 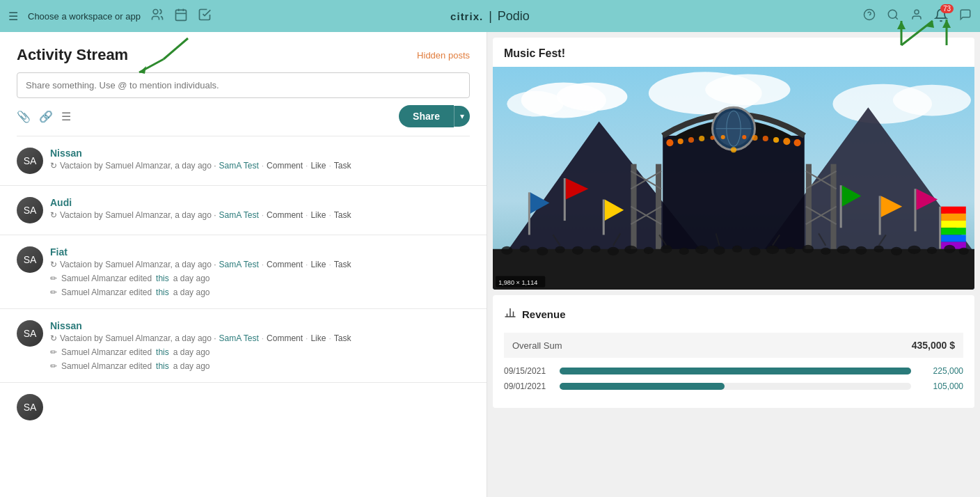 I want to click on edit-line-4a: ✏ Samuel Almanzar edited this a day ago, so click(x=260, y=352).